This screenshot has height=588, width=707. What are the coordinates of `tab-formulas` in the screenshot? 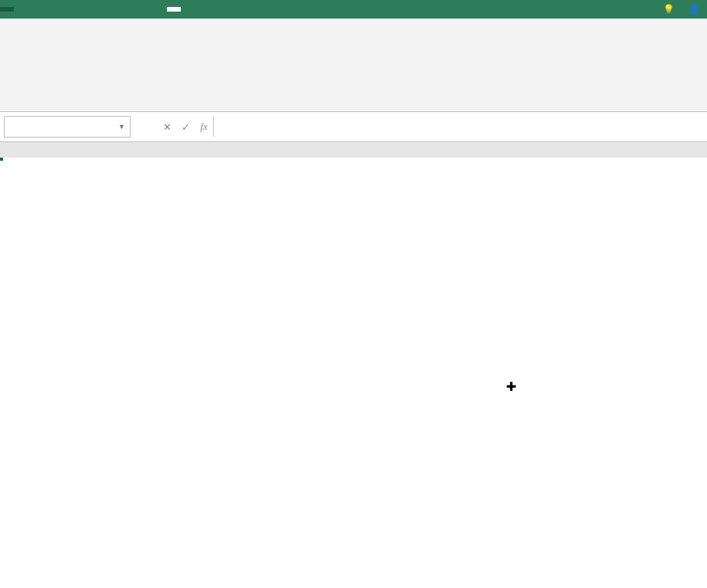 It's located at (63, 9).